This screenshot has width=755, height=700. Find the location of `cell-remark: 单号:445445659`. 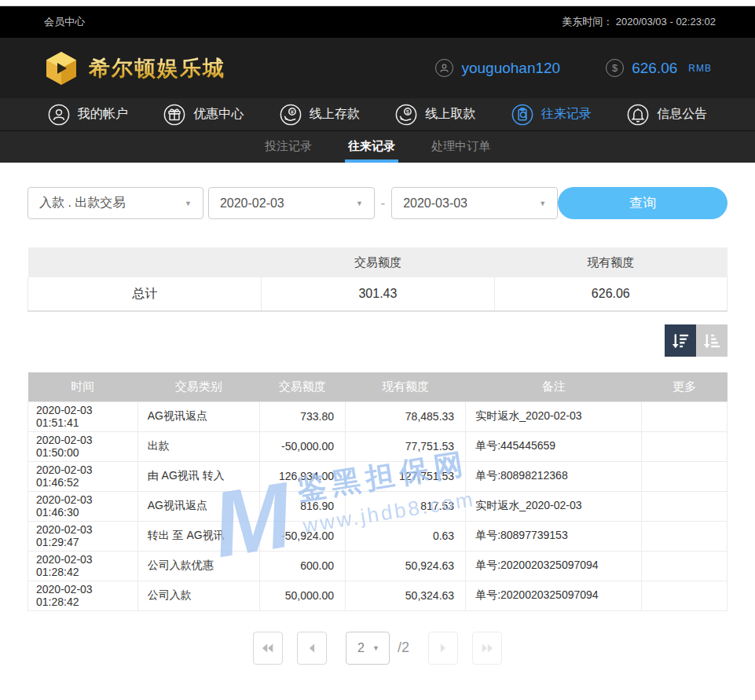

cell-remark: 单号:445445659 is located at coordinates (554, 446).